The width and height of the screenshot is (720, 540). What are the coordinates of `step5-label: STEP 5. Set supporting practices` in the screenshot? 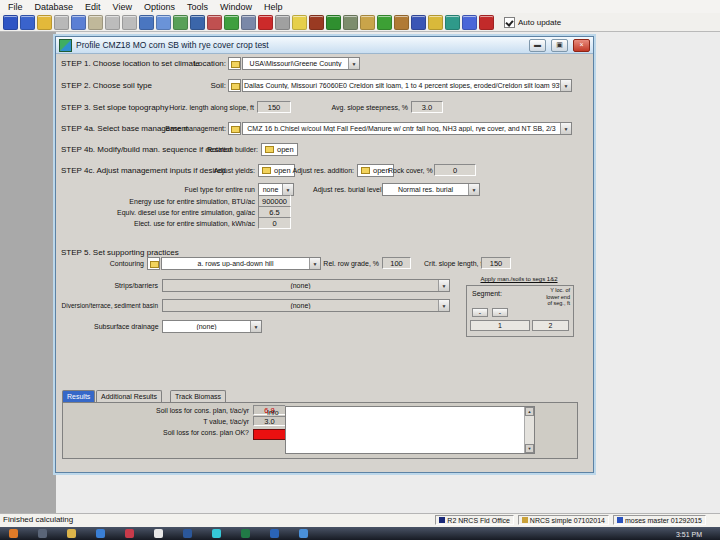 It's located at (120, 252).